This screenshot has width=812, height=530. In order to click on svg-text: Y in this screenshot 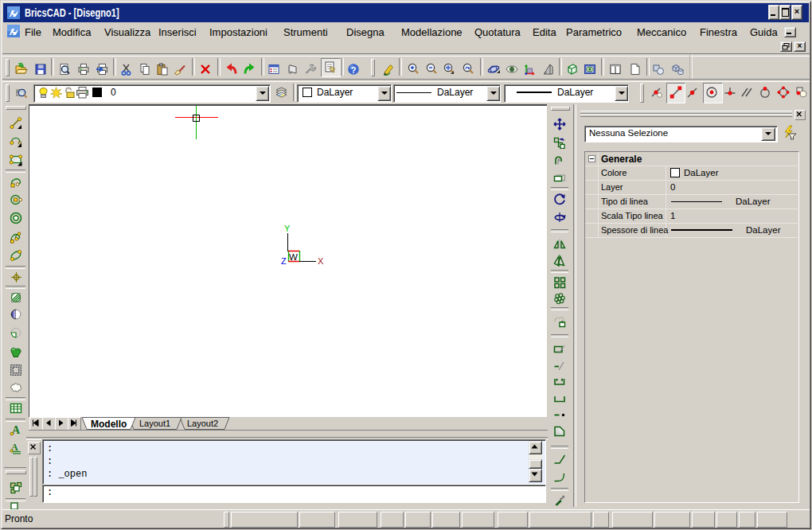, I will do `click(287, 228)`.